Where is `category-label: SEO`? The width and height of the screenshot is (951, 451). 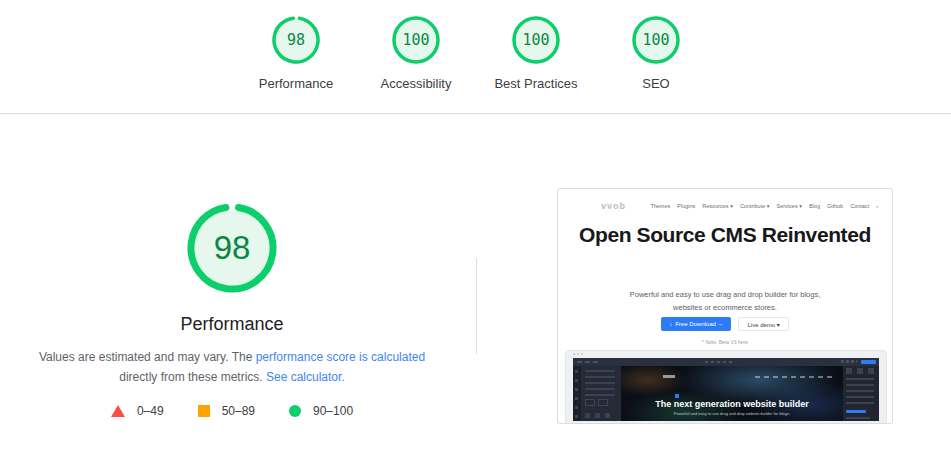
category-label: SEO is located at coordinates (656, 84).